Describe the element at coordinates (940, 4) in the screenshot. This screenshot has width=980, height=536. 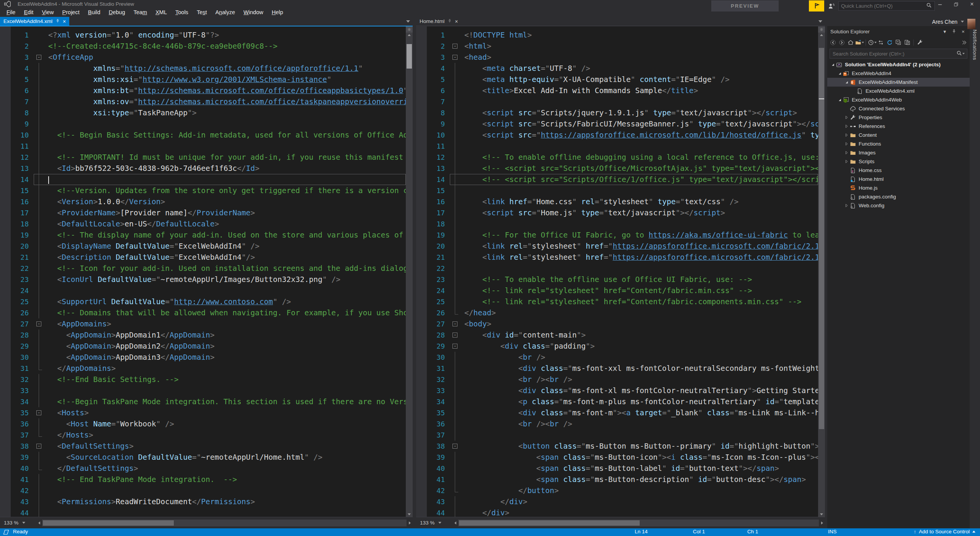
I see `minimize-button` at that location.